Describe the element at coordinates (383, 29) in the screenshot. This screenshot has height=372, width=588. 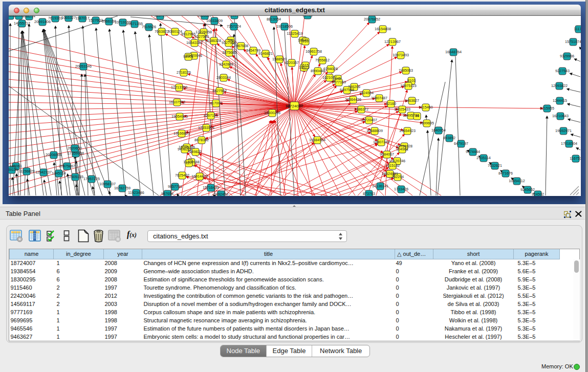
I see `svg-text: 16154808` at that location.